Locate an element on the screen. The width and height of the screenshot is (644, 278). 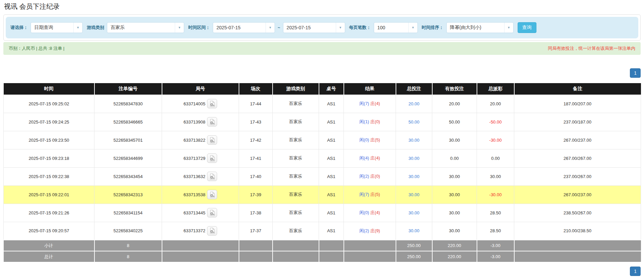
summary-total-bet: 250.00 is located at coordinates (414, 246).